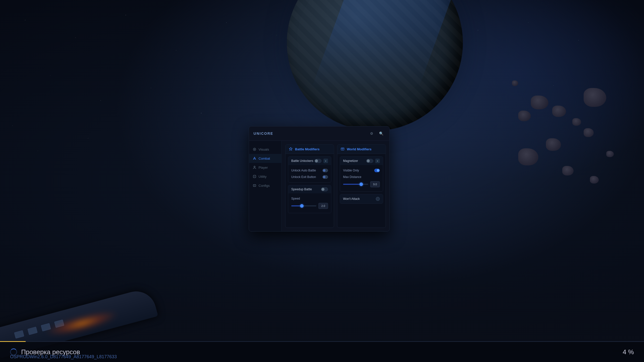 Image resolution: width=644 pixels, height=362 pixels. What do you see at coordinates (351, 161) in the screenshot?
I see `magnetizer-title: Magnetizer` at bounding box center [351, 161].